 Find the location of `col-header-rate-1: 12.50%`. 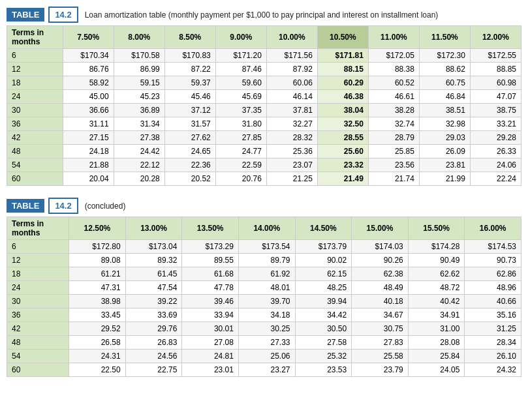

col-header-rate-1: 12.50% is located at coordinates (98, 228).